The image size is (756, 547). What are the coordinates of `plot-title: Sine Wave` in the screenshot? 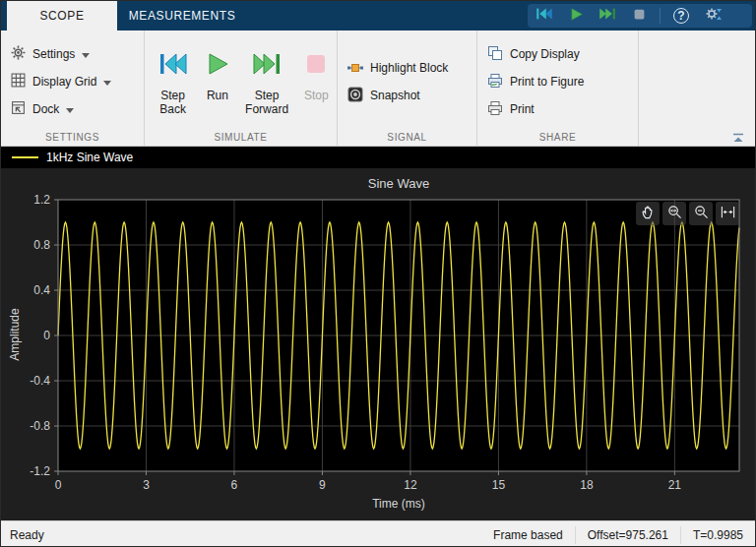 It's located at (399, 183).